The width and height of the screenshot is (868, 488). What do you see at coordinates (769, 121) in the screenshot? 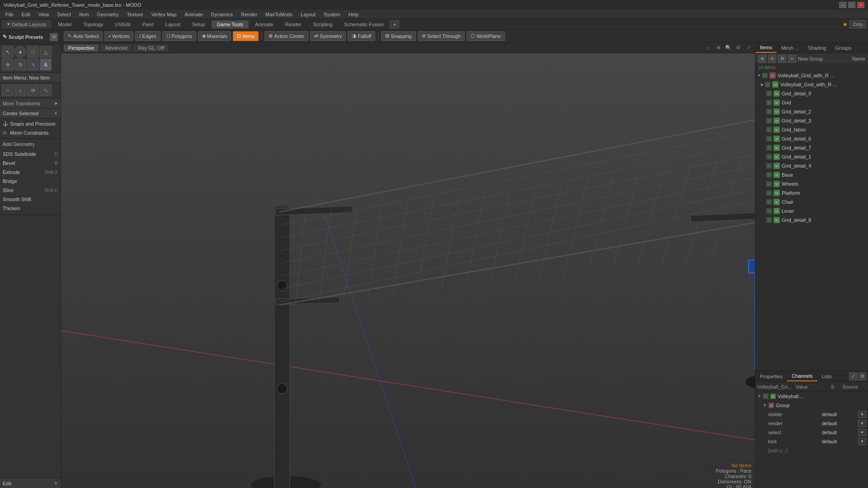
I see `gd3-check: ✓` at bounding box center [769, 121].